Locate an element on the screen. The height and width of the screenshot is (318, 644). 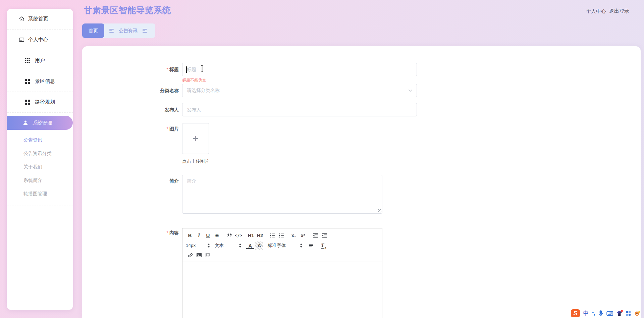
sidebar-item-label: 用户 is located at coordinates (40, 60).